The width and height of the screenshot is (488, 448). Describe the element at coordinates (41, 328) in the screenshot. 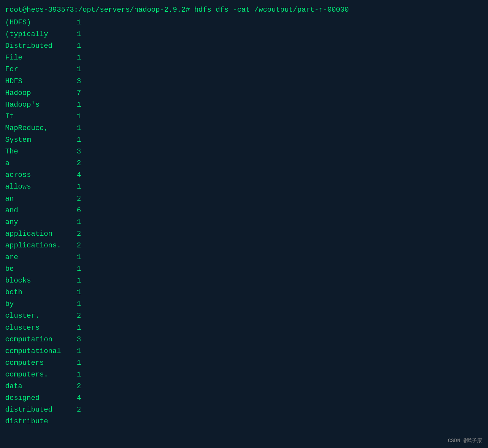

I see `word-cell: clusters` at that location.